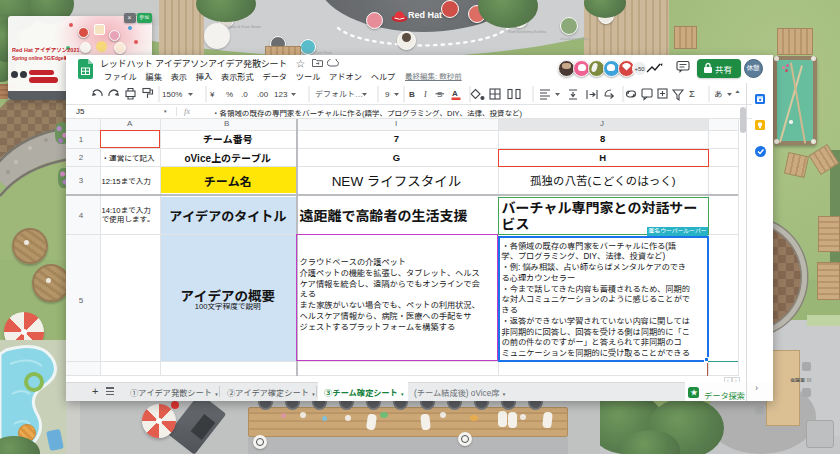  What do you see at coordinates (692, 94) in the screenshot?
I see `svg-text: Σ` at bounding box center [692, 94].